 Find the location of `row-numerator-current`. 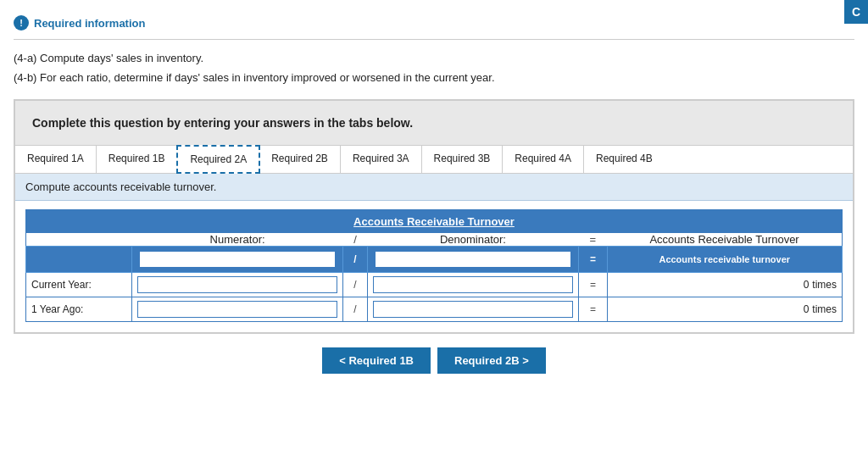

row-numerator-current is located at coordinates (237, 285).